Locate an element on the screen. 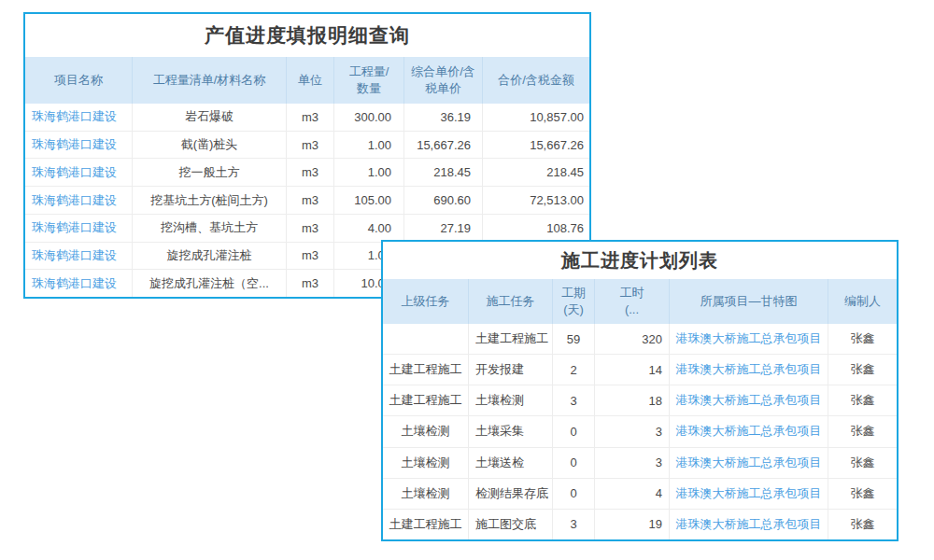 Image resolution: width=934 pixels, height=560 pixels. hours-cell: 18 is located at coordinates (632, 400).